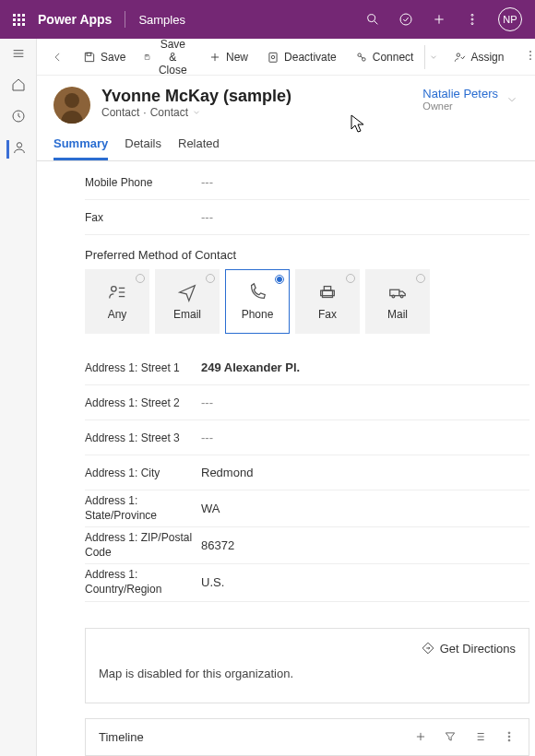 The width and height of the screenshot is (535, 756). I want to click on field-city: Address 1: City Redmond, so click(307, 473).